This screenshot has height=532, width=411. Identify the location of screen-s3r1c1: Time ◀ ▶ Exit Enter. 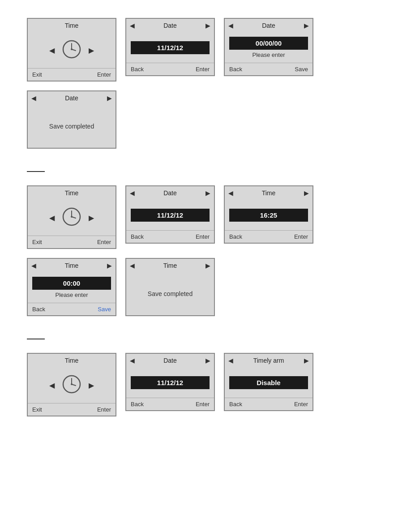
(72, 385).